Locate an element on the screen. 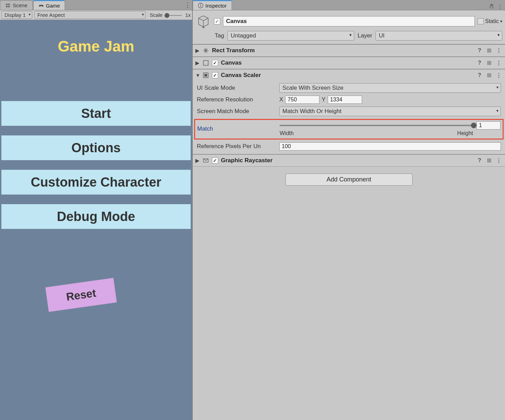 The image size is (505, 420). canvas-scaler-icon is located at coordinates (206, 75).